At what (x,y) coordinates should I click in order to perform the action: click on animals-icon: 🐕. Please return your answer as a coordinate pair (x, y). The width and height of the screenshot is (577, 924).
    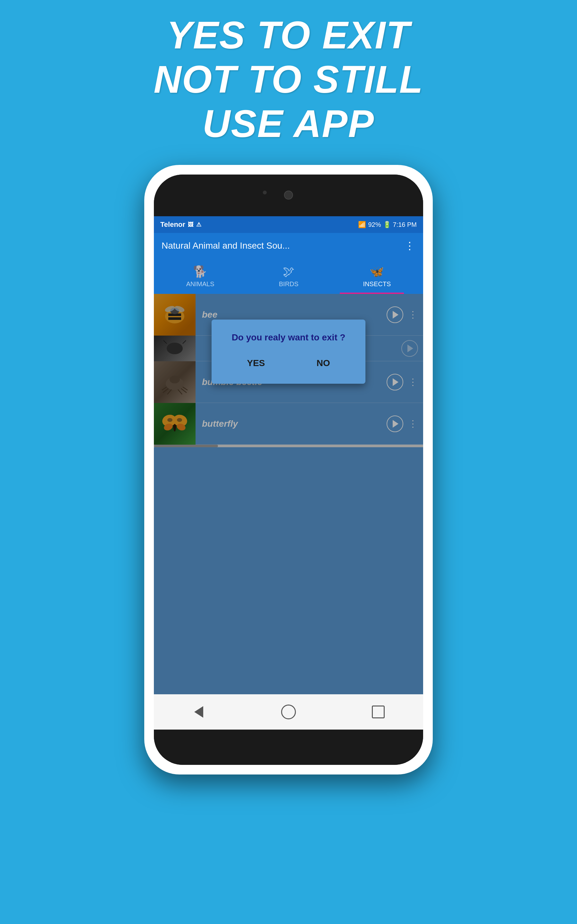
    Looking at the image, I should click on (200, 272).